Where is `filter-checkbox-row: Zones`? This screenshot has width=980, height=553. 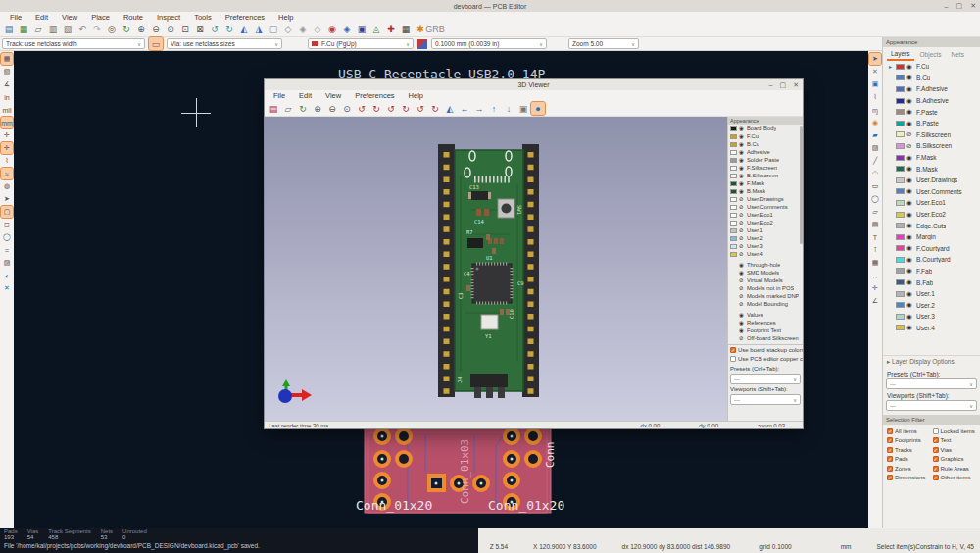
filter-checkbox-row: Zones is located at coordinates (909, 469).